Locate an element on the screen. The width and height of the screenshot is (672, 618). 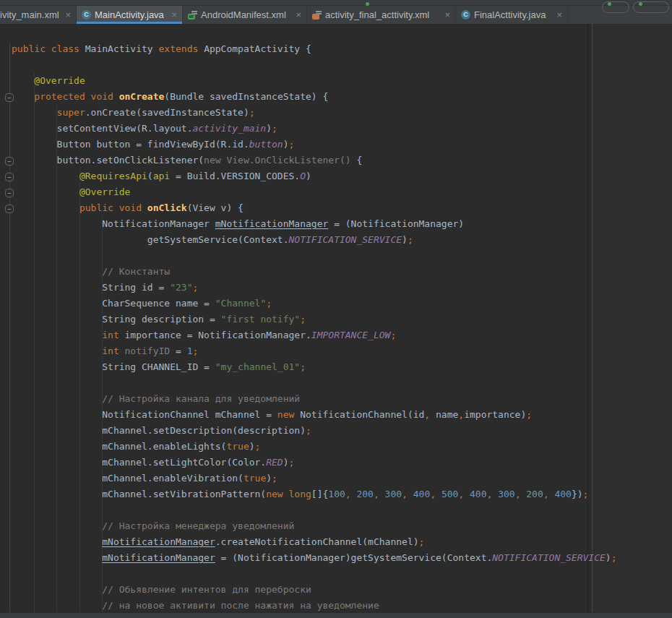
manifest-file-icon: MF is located at coordinates (192, 14).